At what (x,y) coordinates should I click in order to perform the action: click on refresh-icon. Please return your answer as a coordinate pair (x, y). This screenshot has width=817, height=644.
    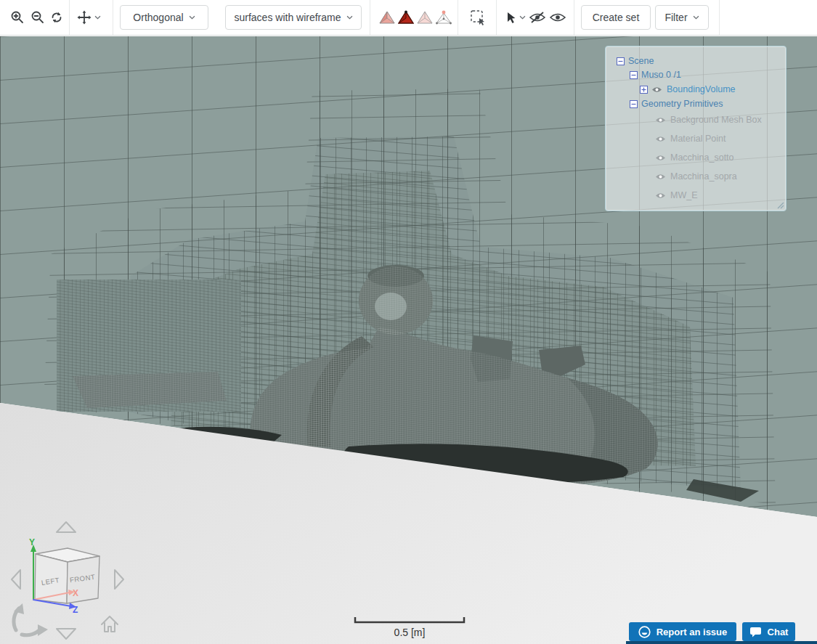
    Looking at the image, I should click on (57, 17).